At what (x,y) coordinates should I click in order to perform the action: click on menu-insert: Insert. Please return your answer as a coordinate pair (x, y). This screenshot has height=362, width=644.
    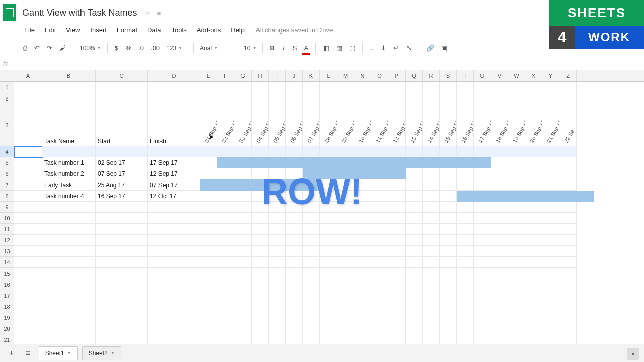
    Looking at the image, I should click on (99, 30).